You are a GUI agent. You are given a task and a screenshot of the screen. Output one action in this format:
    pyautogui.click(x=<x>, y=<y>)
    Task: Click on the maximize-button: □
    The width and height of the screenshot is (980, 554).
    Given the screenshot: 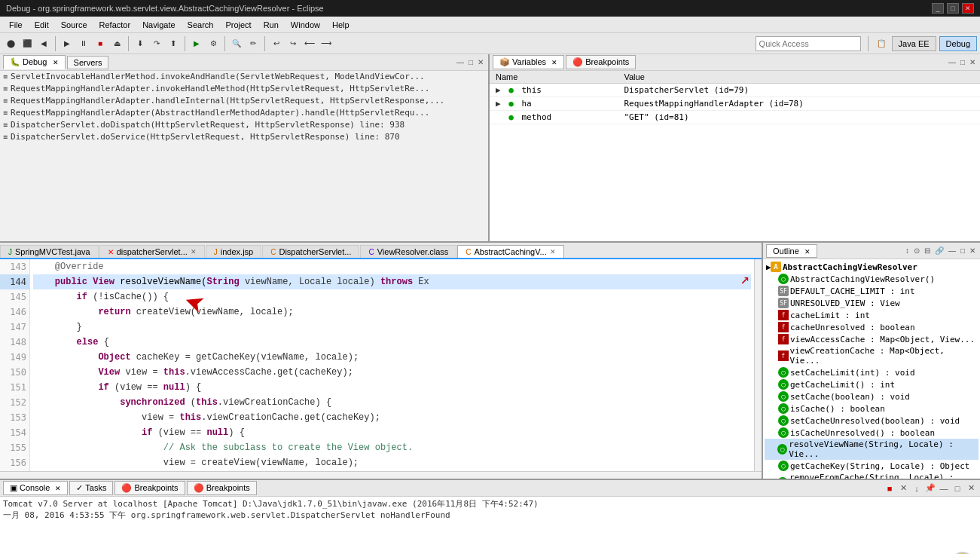 What is the action you would take?
    pyautogui.click(x=953, y=8)
    